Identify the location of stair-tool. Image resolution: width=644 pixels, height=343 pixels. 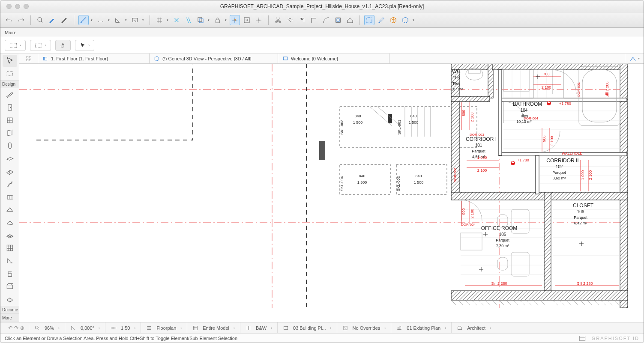
(10, 184).